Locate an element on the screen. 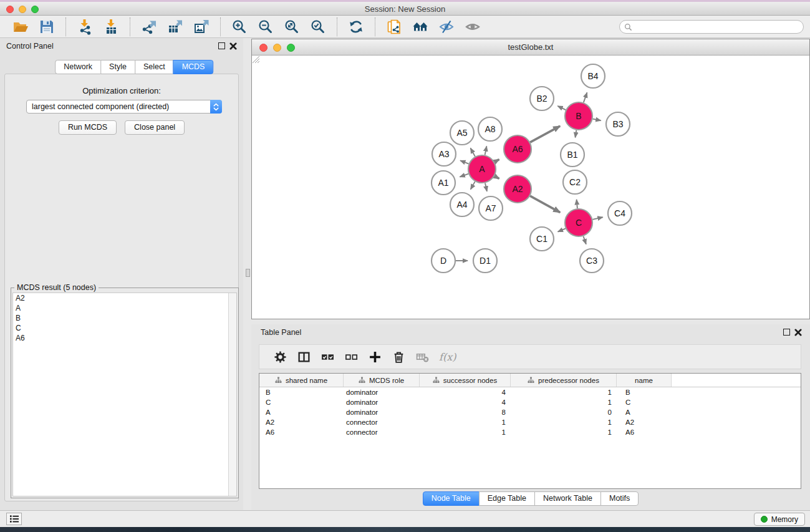 This screenshot has height=532, width=810. tab-mcds: MCDS is located at coordinates (193, 67).